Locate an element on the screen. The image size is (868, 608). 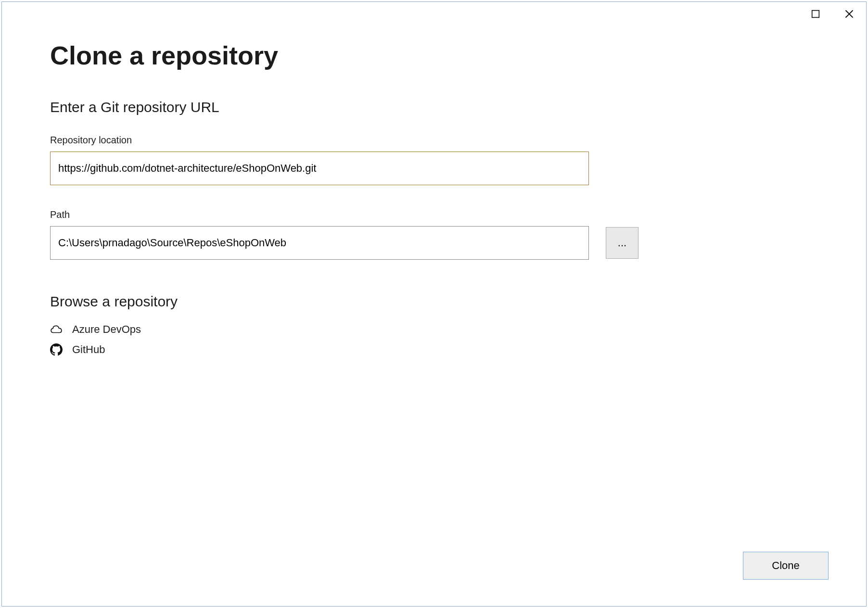
path-row: ... is located at coordinates (434, 243).